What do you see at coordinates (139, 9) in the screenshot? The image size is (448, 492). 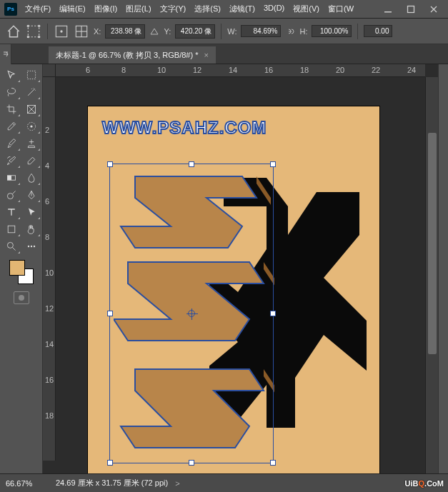 I see `menu-layer: 图层(L)` at bounding box center [139, 9].